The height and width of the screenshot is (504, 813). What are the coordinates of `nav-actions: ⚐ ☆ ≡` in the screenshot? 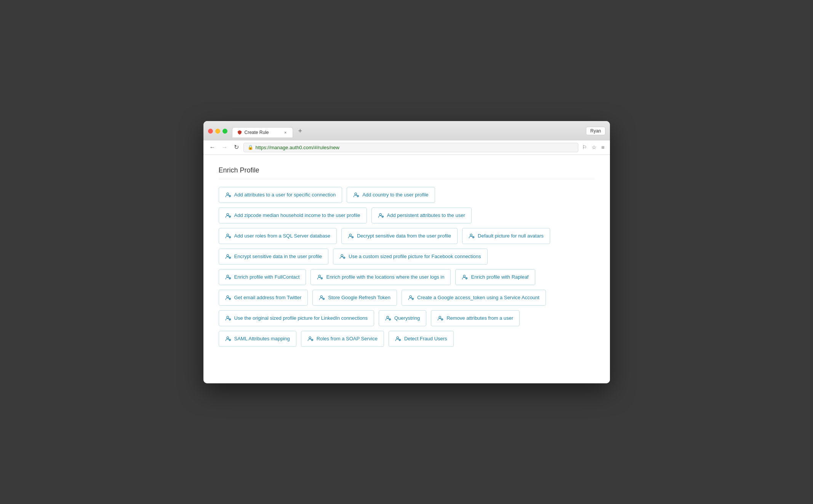 It's located at (593, 147).